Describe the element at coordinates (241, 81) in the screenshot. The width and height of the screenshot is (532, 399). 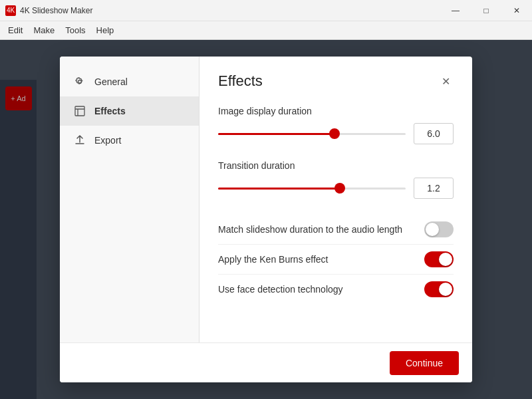
I see `panel-title: Effects` at that location.